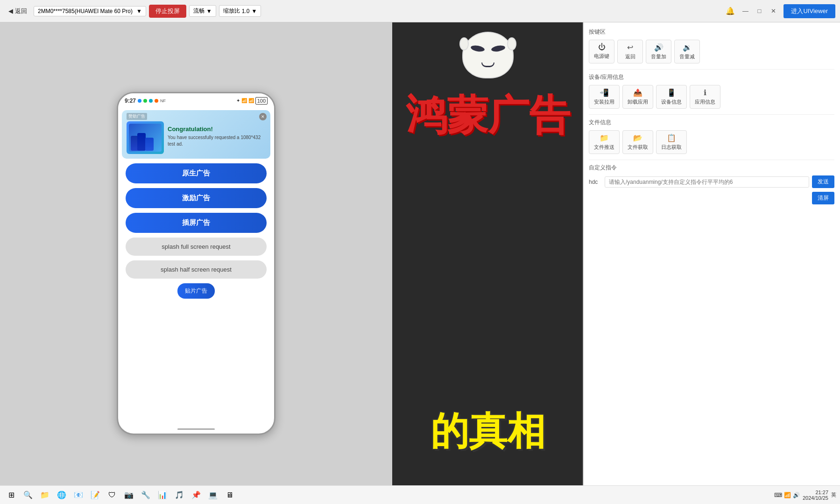 This screenshot has width=840, height=504. I want to click on scale-dropdown-arrow: ▼, so click(254, 11).